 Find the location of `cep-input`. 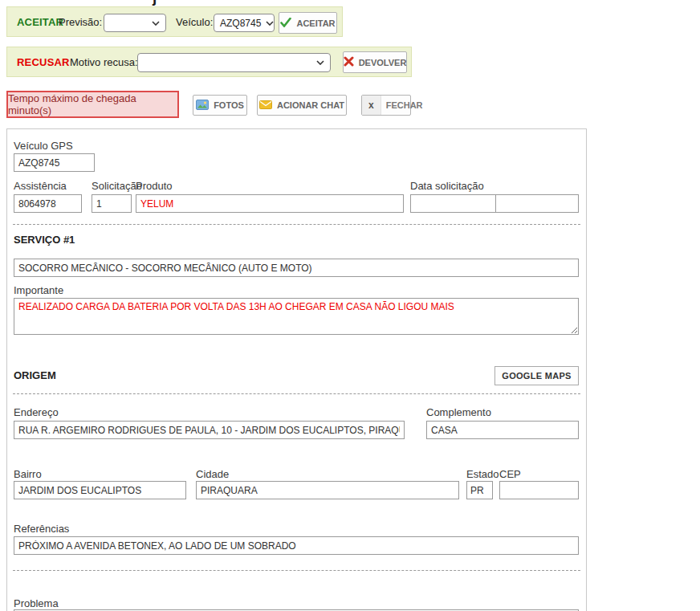

cep-input is located at coordinates (539, 490).